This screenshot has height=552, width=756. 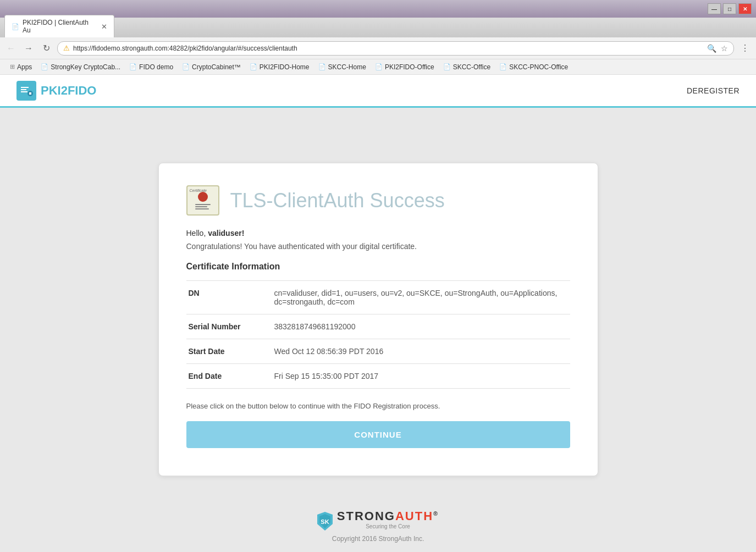 I want to click on bookmark-skcc-pnoc: 📄 SKCC-PNOC-Office, so click(x=533, y=67).